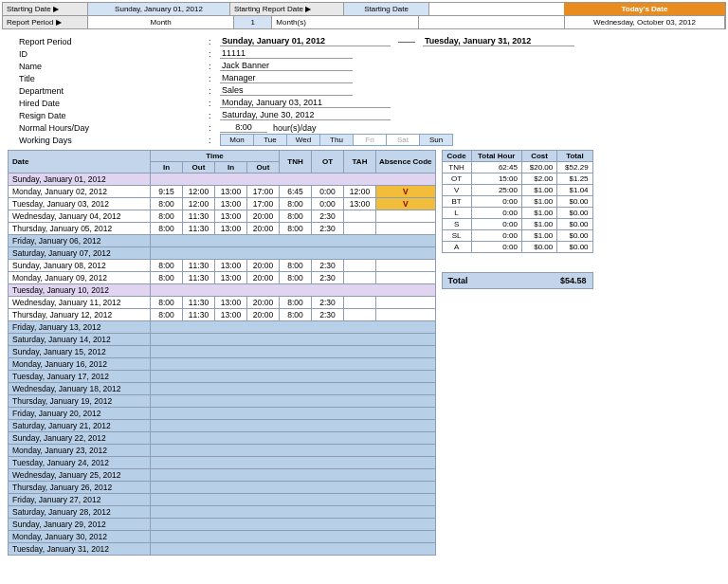 This screenshot has width=728, height=584. I want to click on cell-date: Thursday, January 12, 2012, so click(80, 315).